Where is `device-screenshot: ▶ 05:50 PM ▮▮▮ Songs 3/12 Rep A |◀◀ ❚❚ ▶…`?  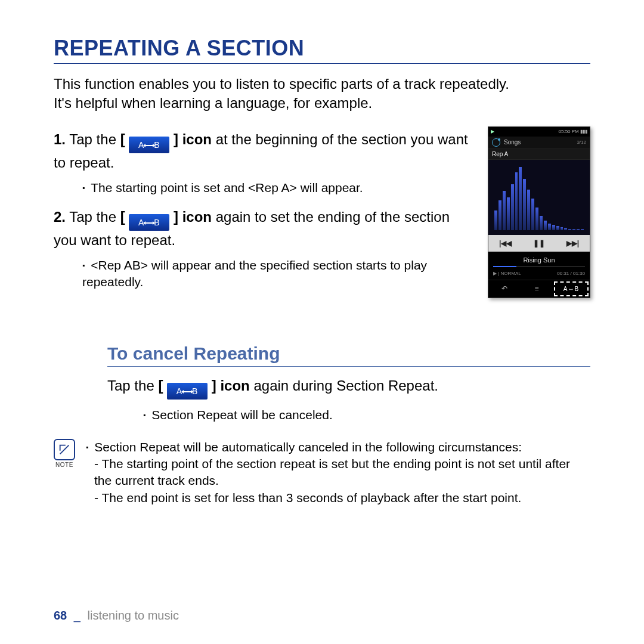
device-screenshot: ▶ 05:50 PM ▮▮▮ Songs 3/12 Rep A |◀◀ ❚❚ ▶… is located at coordinates (539, 214).